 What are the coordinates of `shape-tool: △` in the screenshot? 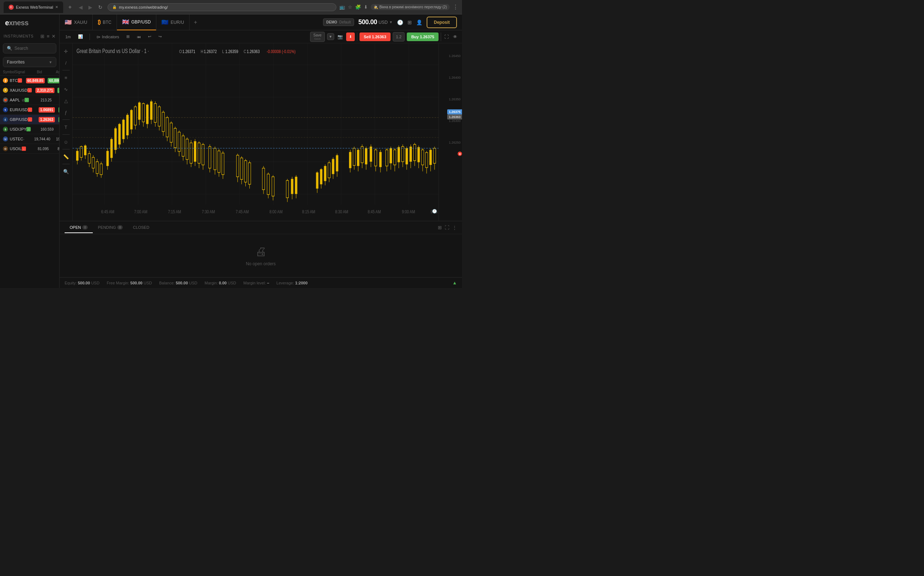 It's located at (66, 101).